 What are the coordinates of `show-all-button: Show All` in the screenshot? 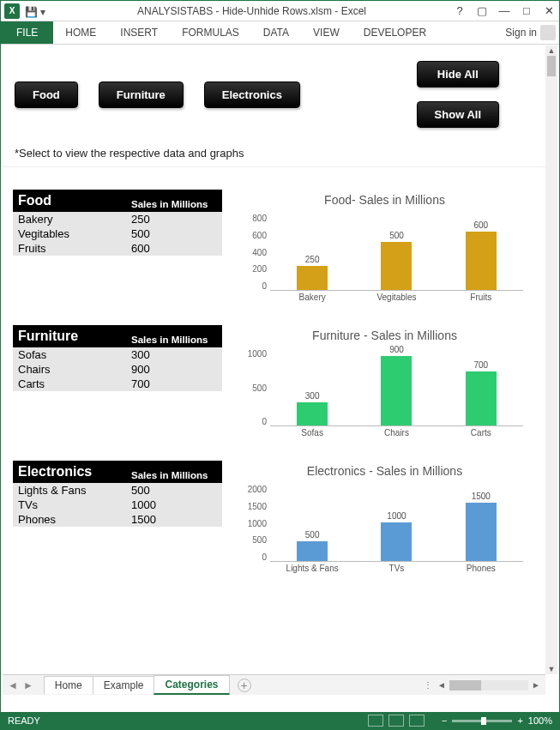 It's located at (458, 115).